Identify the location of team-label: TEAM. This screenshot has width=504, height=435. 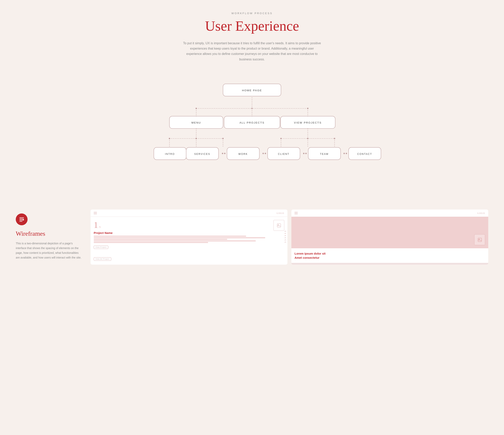
(324, 154).